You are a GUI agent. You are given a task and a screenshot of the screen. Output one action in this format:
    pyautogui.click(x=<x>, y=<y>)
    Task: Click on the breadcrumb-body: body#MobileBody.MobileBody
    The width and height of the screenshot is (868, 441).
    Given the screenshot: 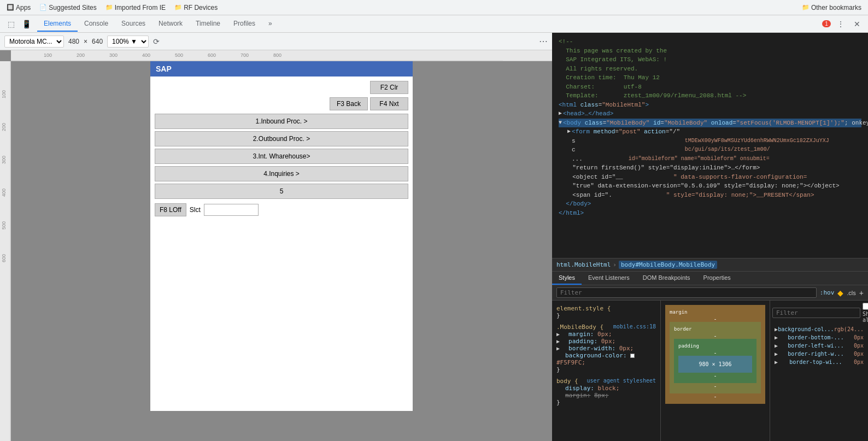 What is the action you would take?
    pyautogui.click(x=668, y=264)
    